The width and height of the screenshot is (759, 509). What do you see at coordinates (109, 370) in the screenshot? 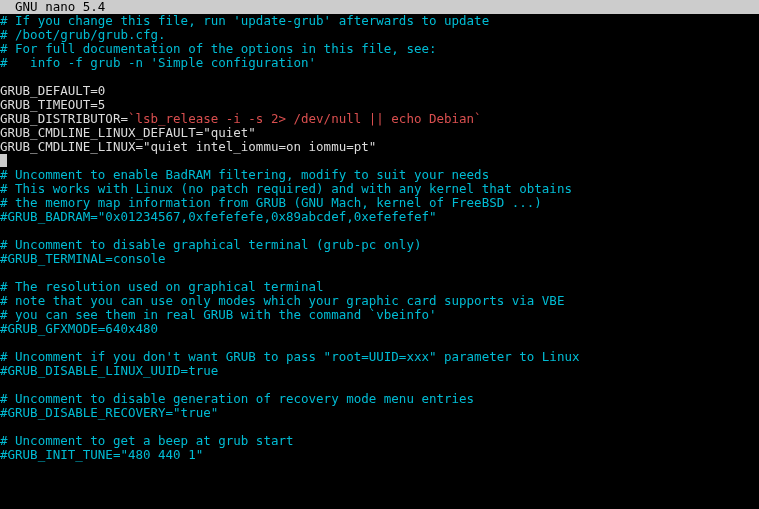
I see `text-segment: #GRUB_DISABLE_LINUX_UUID=true` at bounding box center [109, 370].